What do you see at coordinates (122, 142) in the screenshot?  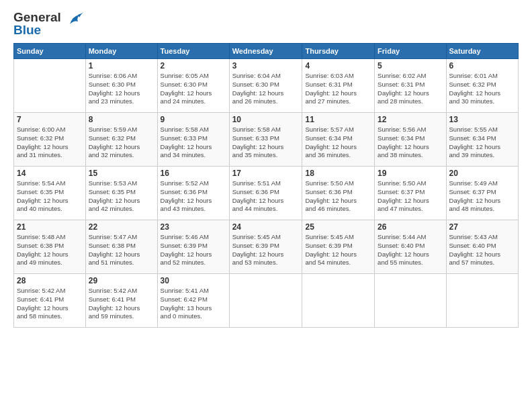 I see `day-info: Sunrise: 5:59 AM Sunset: 6:32 PM Dayligh…` at bounding box center [122, 142].